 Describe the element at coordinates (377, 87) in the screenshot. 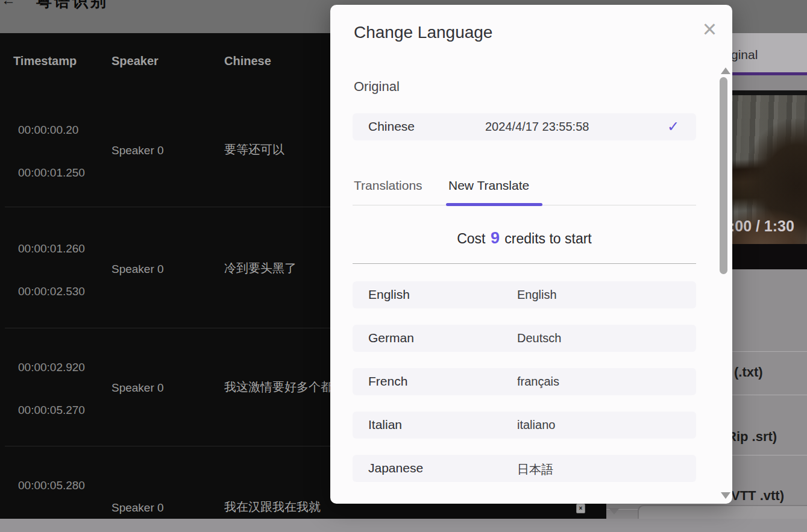

I see `original-section-label: Original` at that location.